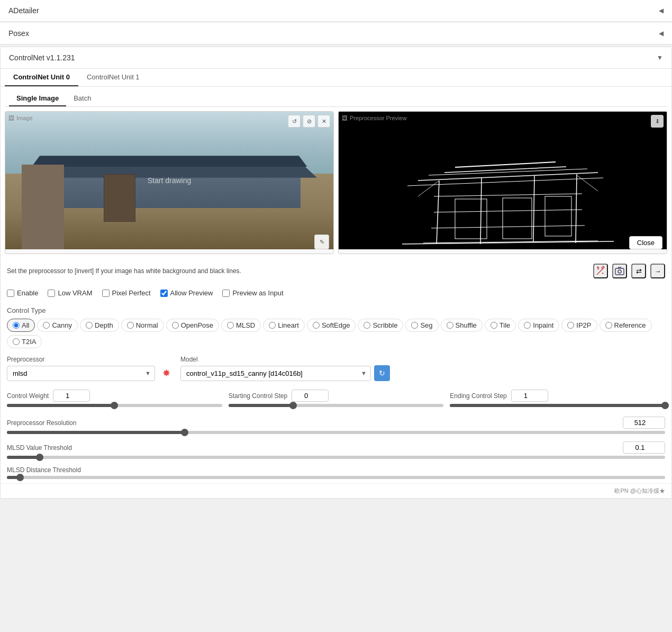  What do you see at coordinates (241, 325) in the screenshot?
I see `radio-mlsd: MLSD` at bounding box center [241, 325].